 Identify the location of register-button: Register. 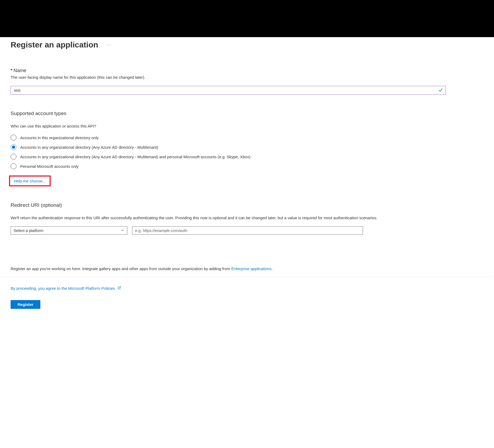
(25, 304).